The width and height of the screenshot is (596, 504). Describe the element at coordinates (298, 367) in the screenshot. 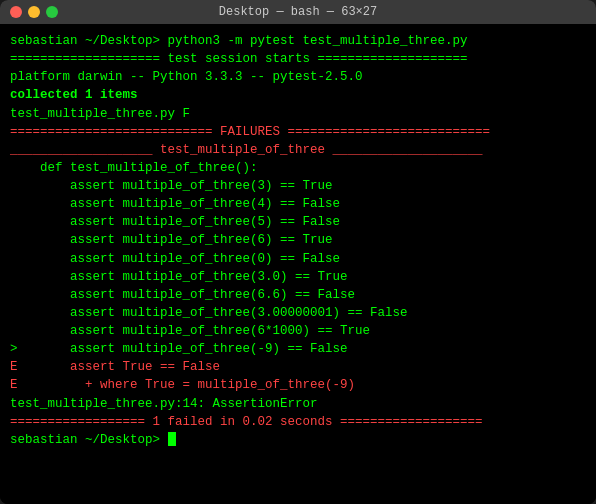

I see `terminal-line: E assert True == False` at that location.